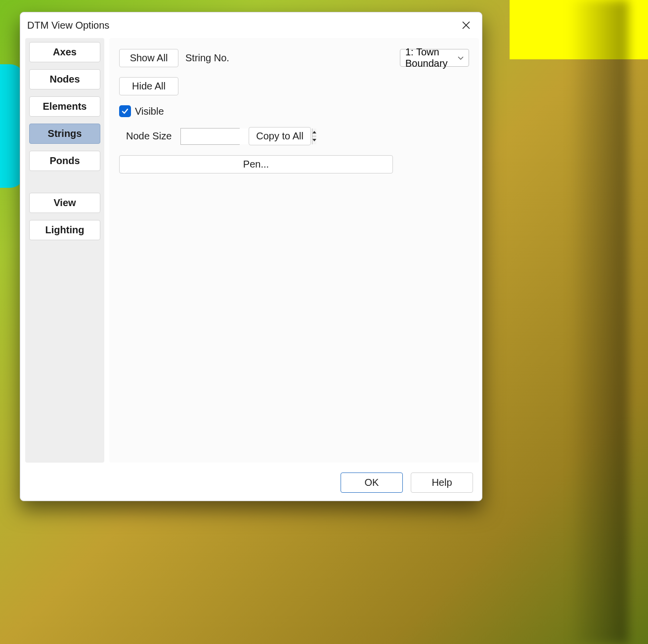  What do you see at coordinates (65, 203) in the screenshot?
I see `sidebar-item-view: View` at bounding box center [65, 203].